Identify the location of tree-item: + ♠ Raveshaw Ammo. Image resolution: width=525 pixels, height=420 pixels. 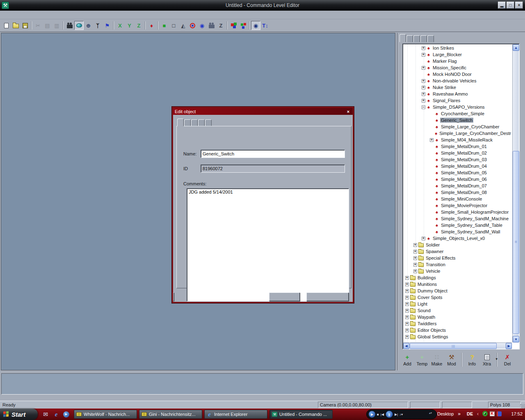
(458, 94).